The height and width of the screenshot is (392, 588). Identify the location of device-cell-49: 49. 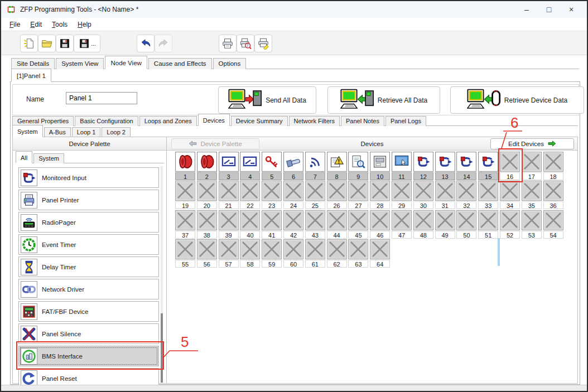
(445, 224).